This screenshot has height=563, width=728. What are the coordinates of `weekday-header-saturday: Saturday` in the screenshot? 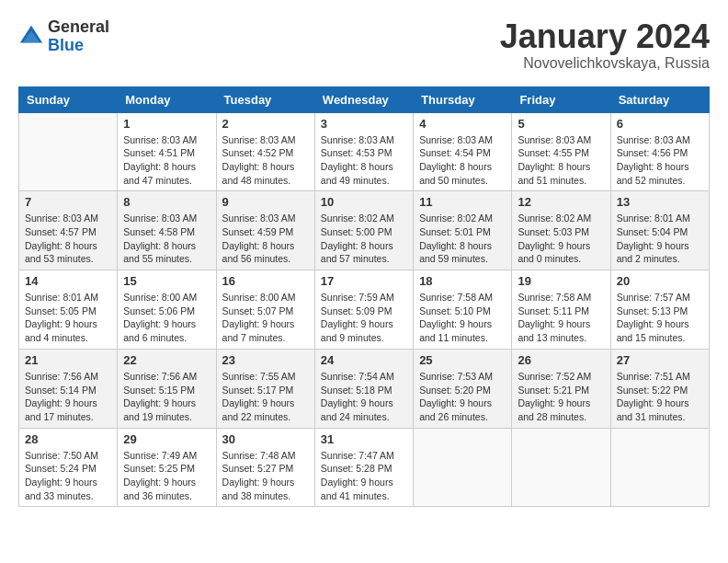 It's located at (660, 99).